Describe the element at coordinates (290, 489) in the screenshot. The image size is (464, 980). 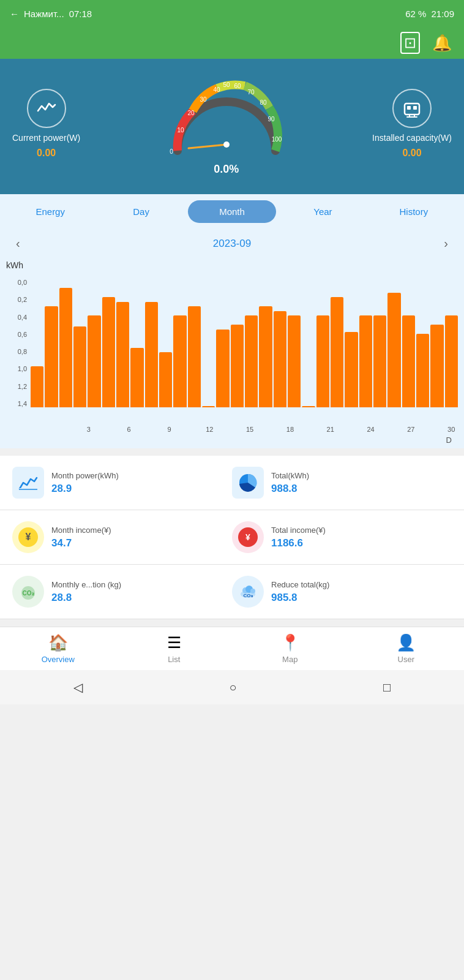
I see `total-kwh-value: 988.8` at that location.